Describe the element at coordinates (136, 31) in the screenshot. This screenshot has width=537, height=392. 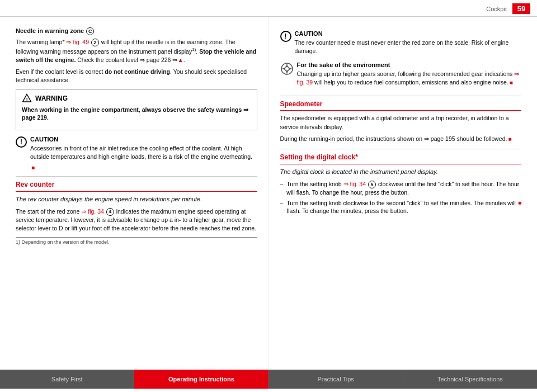
I see `needle-heading: Needle in warning zone C` at that location.